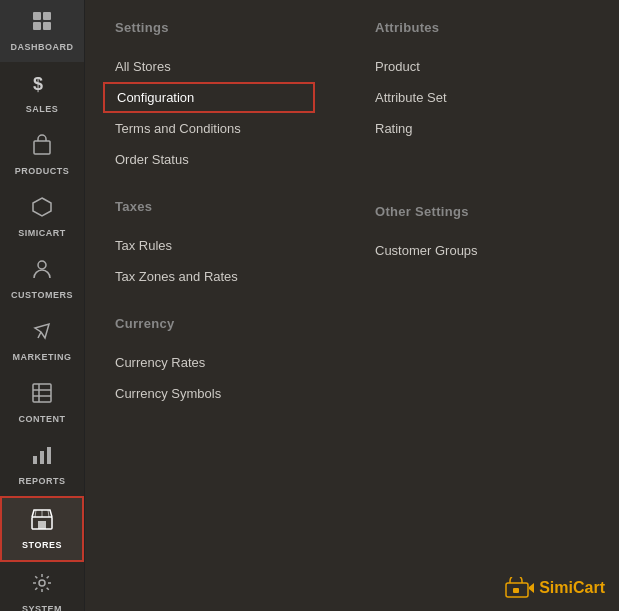 This screenshot has width=619, height=611. Describe the element at coordinates (42, 279) in the screenshot. I see `sidebar-item-customers: CUSTOMERS` at that location.